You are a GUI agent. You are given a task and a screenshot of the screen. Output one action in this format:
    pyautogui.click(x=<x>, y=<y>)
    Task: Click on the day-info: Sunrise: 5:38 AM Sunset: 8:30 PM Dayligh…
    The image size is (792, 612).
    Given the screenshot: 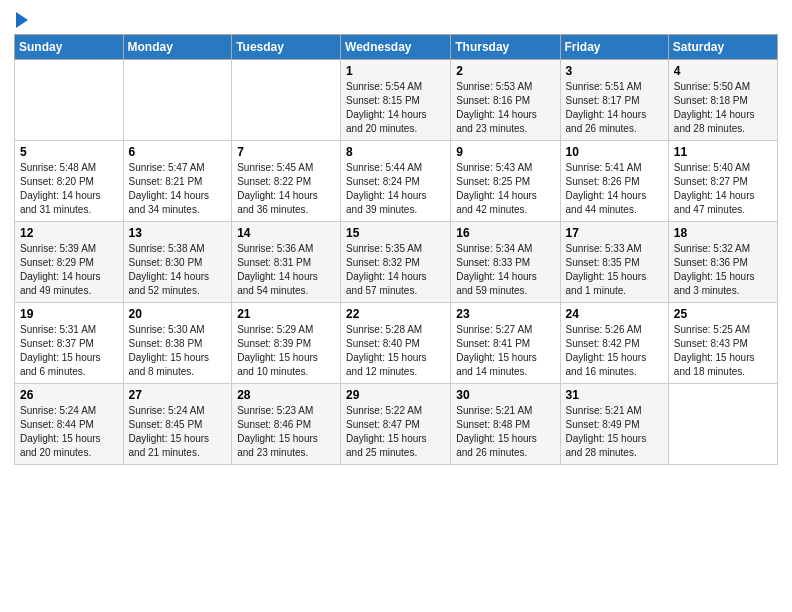 What is the action you would take?
    pyautogui.click(x=178, y=270)
    